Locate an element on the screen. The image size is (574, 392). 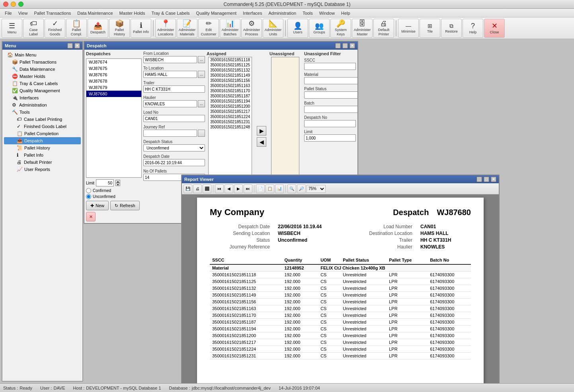
sidebar-item-case-label-printing: 🏷 Case Label Printing is located at coordinates (42, 119).